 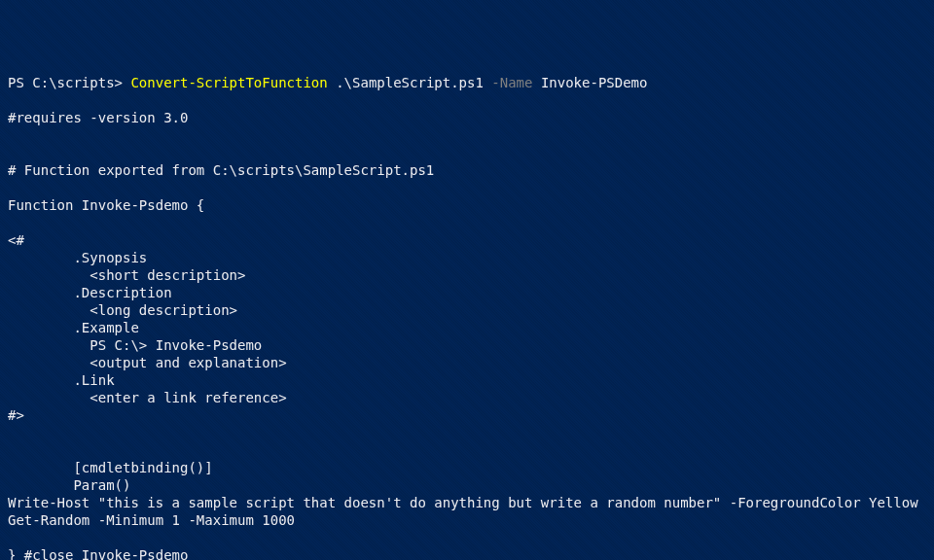 I want to click on output-line: PS C:\> Invoke-Psdemo, so click(x=467, y=345).